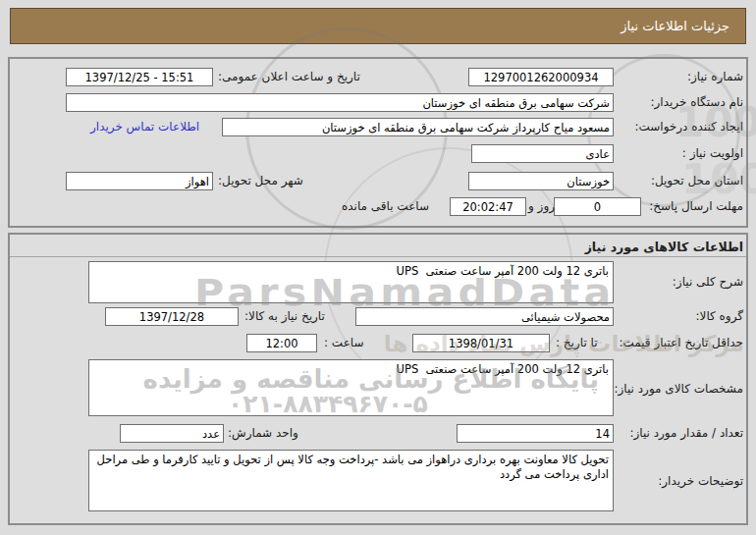 The height and width of the screenshot is (535, 756). I want to click on deadline-time-input, so click(488, 206).